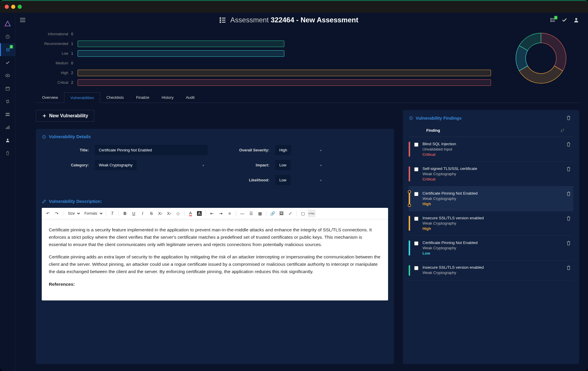 This screenshot has width=588, height=371. Describe the element at coordinates (20, 7) in the screenshot. I see `maximize-window-dot` at that location.